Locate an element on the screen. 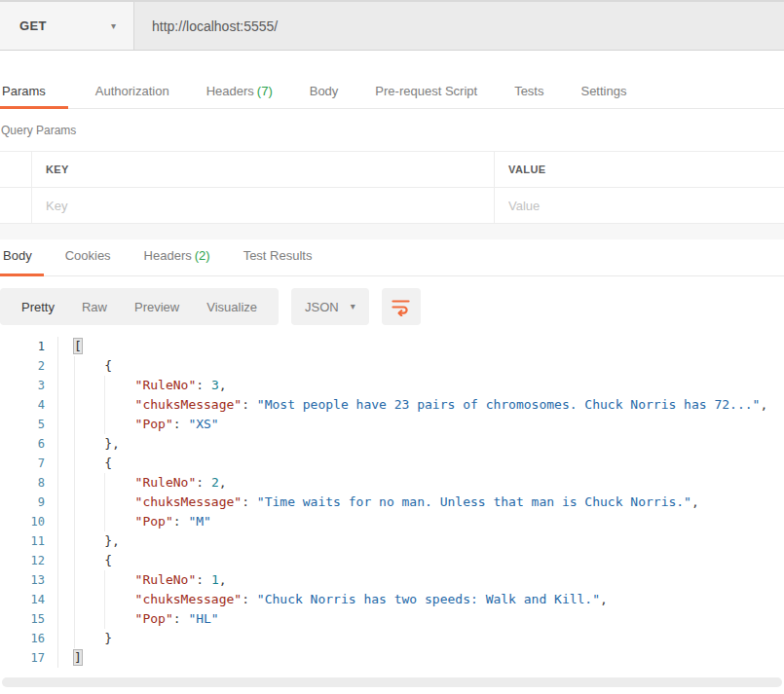 Image resolution: width=784 pixels, height=694 pixels. query-params-header-row: KEY VALUE is located at coordinates (392, 169).